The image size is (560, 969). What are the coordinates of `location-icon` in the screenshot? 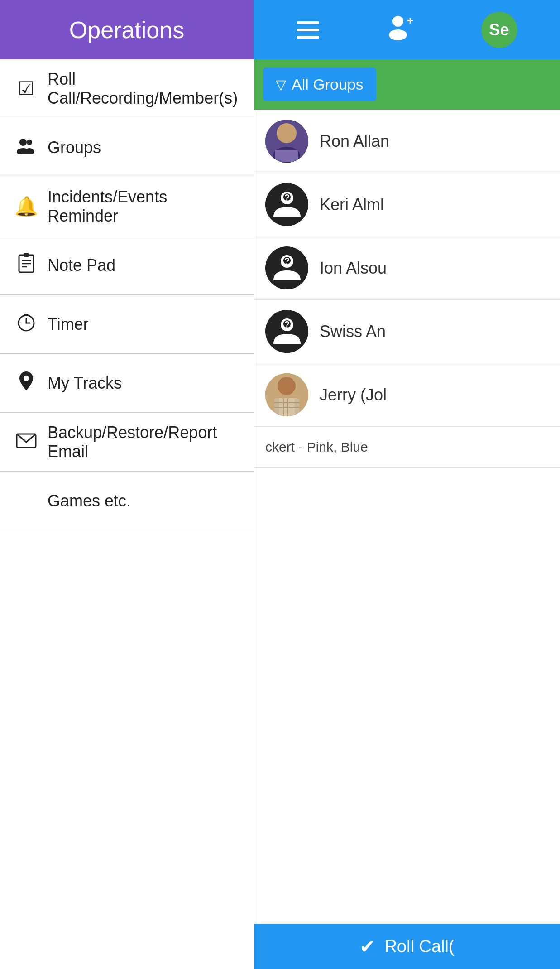 It's located at (26, 383).